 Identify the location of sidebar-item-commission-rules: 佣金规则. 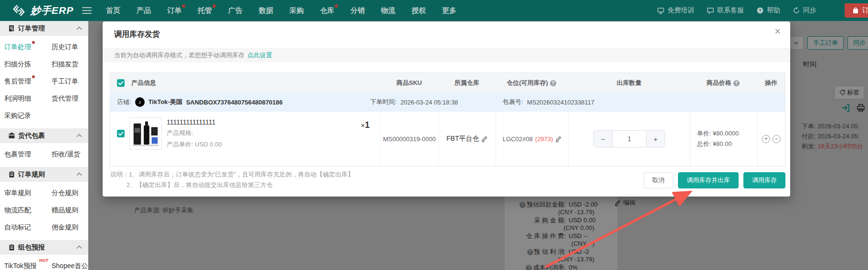
(65, 228).